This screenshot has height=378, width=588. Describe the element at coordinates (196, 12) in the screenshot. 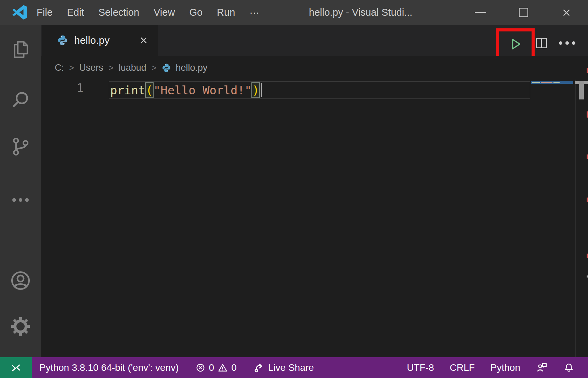

I see `menu-item-go: Go` at that location.